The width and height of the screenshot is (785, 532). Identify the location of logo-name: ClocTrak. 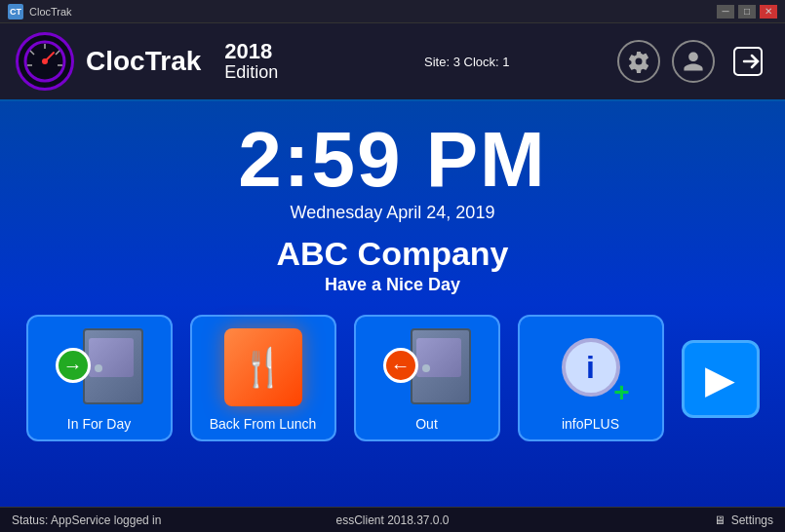
(143, 61).